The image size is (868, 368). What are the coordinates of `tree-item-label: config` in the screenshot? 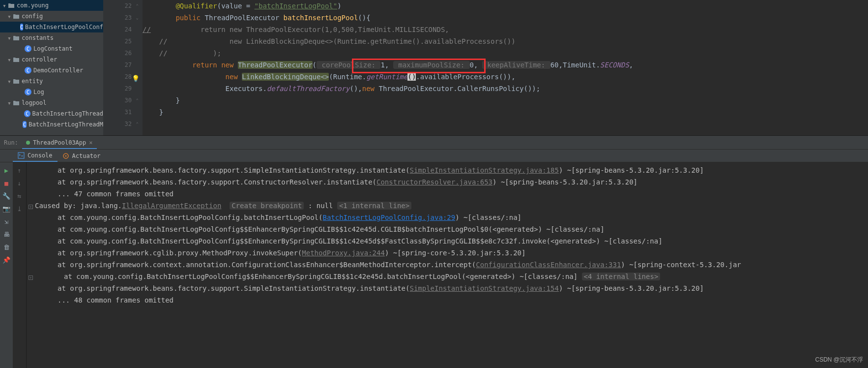 It's located at (32, 16).